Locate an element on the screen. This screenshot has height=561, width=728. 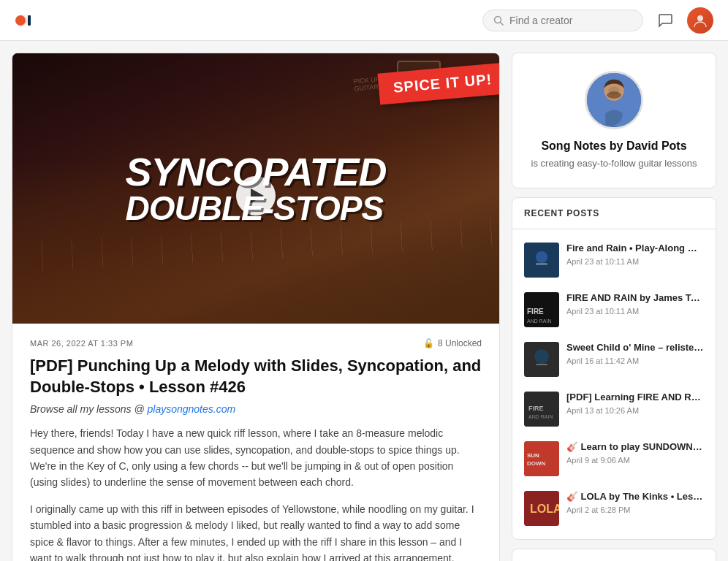
recent-post-title-3: [PDF] Learning FIRE AND RAIN: Sug... is located at coordinates (635, 397).